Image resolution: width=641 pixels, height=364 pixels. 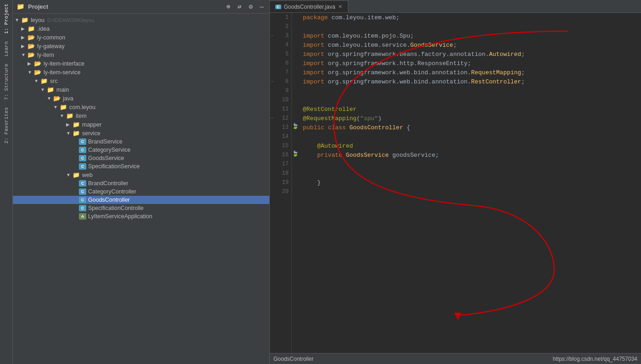 What do you see at coordinates (46, 55) in the screenshot?
I see `tree-label: ly-item` at bounding box center [46, 55].